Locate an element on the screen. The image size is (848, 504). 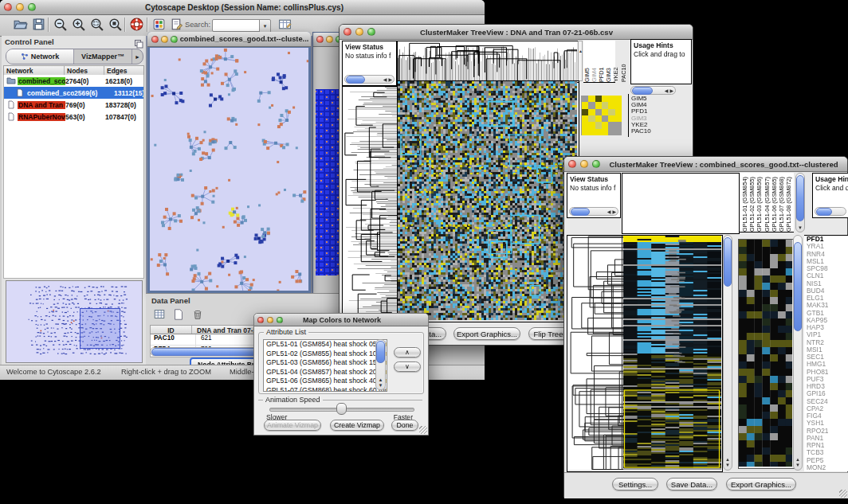
done-button: Done is located at coordinates (405, 425).